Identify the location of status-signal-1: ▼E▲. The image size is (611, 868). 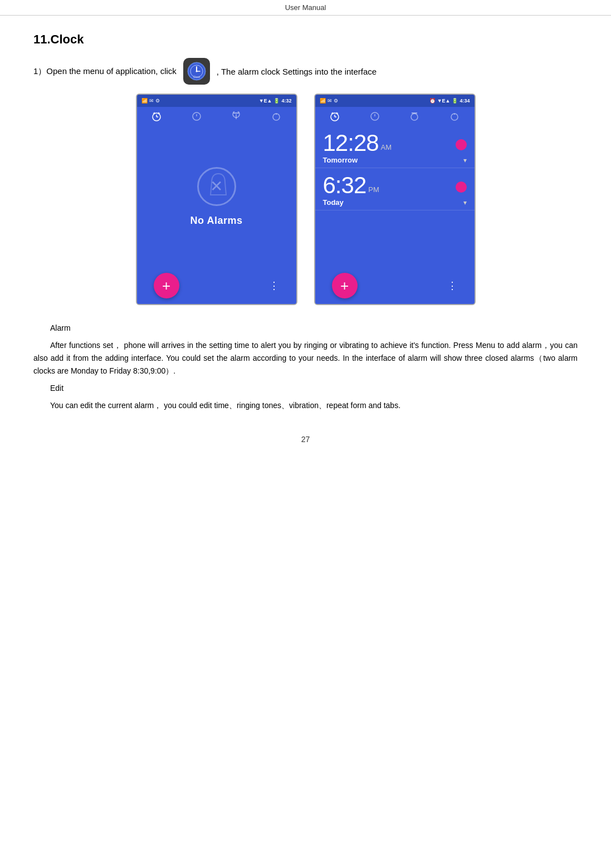
(266, 101).